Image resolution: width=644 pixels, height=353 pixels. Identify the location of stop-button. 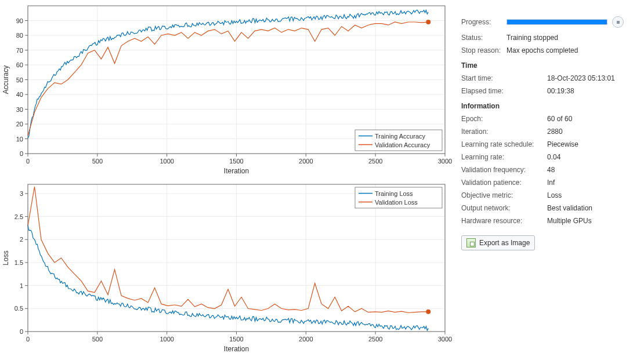
(618, 22).